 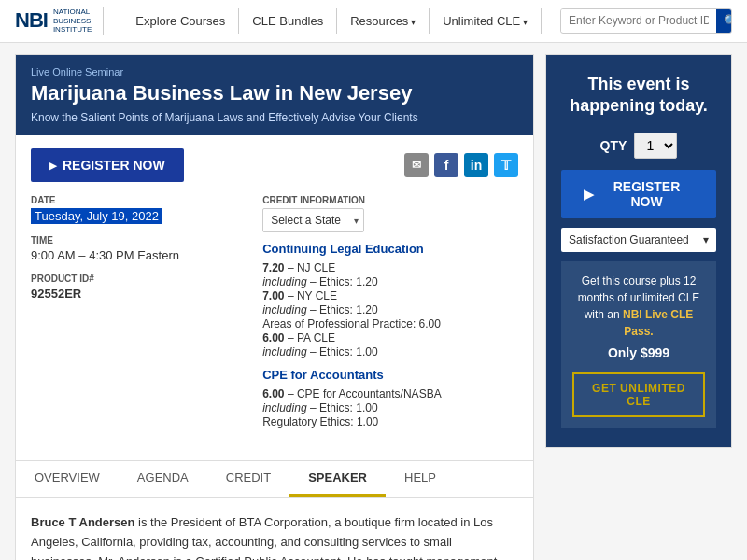 What do you see at coordinates (275, 529) in the screenshot?
I see `speaker-section: Bruce T Andersen is the President of BTA…` at bounding box center [275, 529].